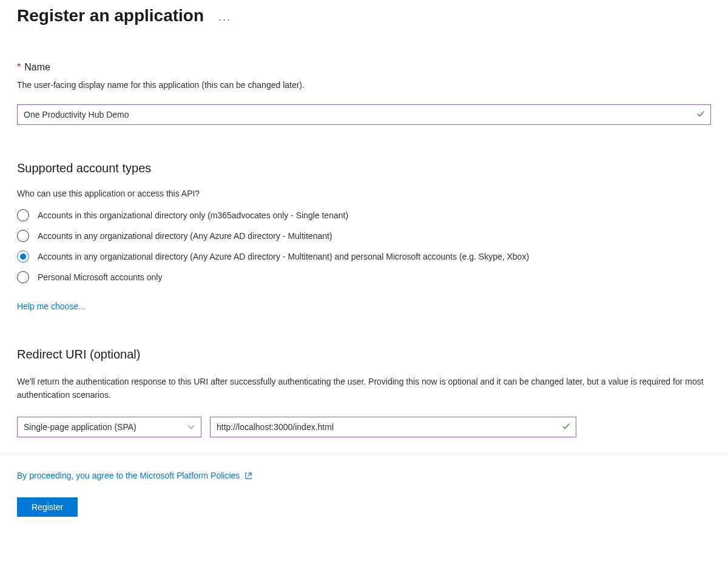 This screenshot has width=728, height=575. What do you see at coordinates (364, 455) in the screenshot?
I see `divider` at bounding box center [364, 455].